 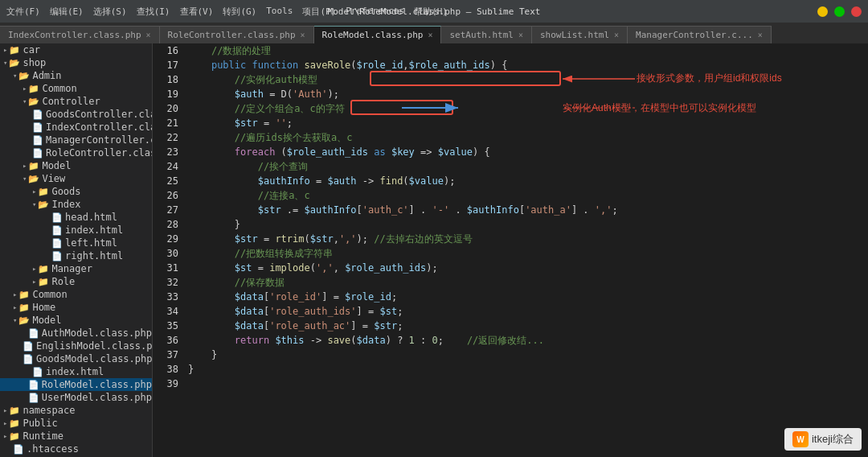 I want to click on sidebar-item-label: RoleController.class, so click(x=99, y=153).